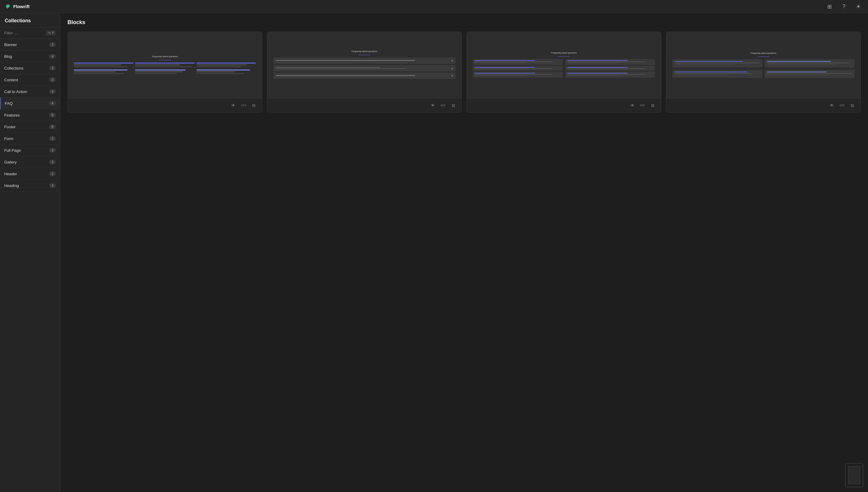 The height and width of the screenshot is (492, 868). What do you see at coordinates (165, 56) in the screenshot?
I see `faq-block1-title: Frequently asked questions` at bounding box center [165, 56].